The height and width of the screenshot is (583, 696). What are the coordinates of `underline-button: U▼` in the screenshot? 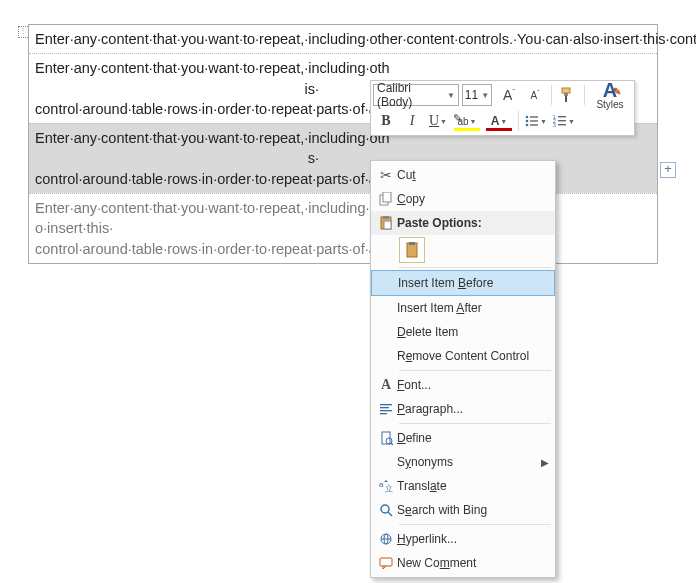 It's located at (438, 121).